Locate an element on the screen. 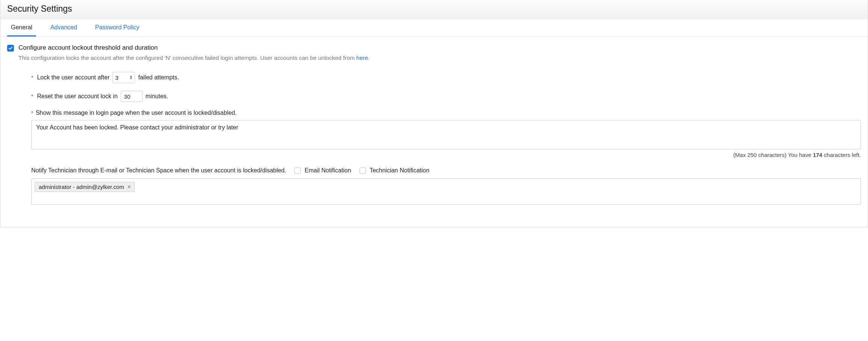  lock-attempts-value: 3 is located at coordinates (117, 78).